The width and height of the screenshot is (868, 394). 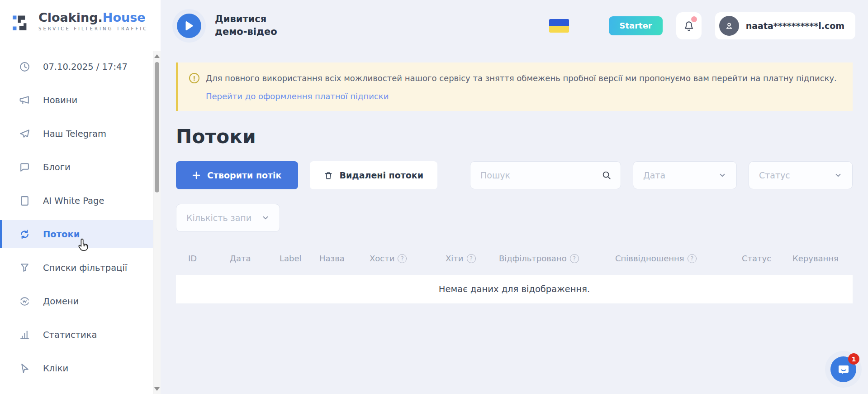 What do you see at coordinates (767, 258) in the screenshot?
I see `column-header-status: Статус` at bounding box center [767, 258].